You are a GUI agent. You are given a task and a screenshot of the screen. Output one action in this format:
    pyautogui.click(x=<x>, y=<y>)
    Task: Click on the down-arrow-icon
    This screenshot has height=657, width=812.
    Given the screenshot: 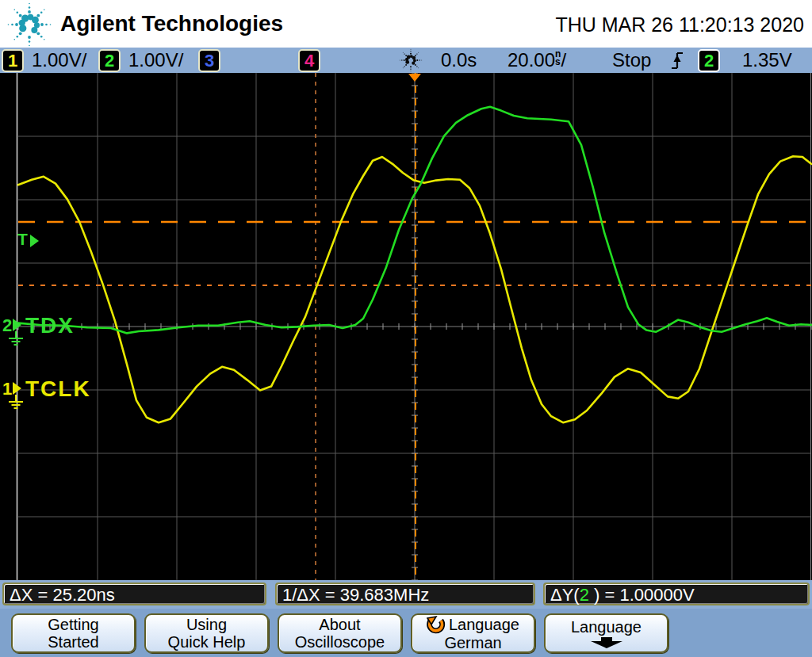 What is the action you would take?
    pyautogui.click(x=607, y=643)
    